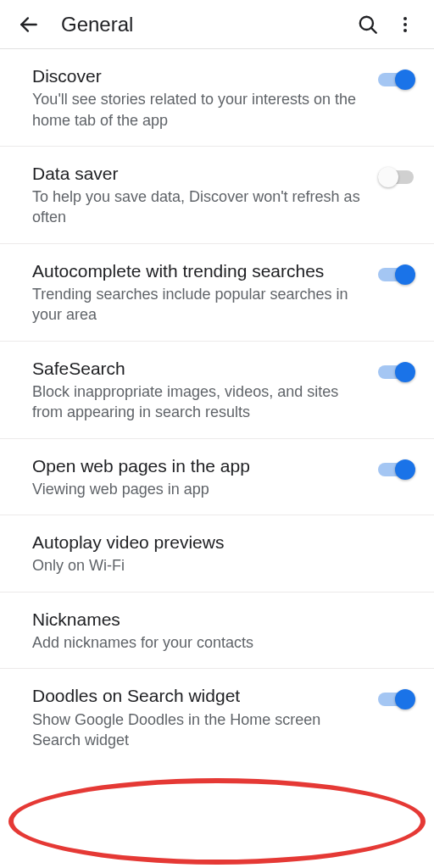 This screenshot has height=868, width=434. What do you see at coordinates (205, 97) in the screenshot?
I see `setting-text: Discover You'll see stories related to y…` at bounding box center [205, 97].